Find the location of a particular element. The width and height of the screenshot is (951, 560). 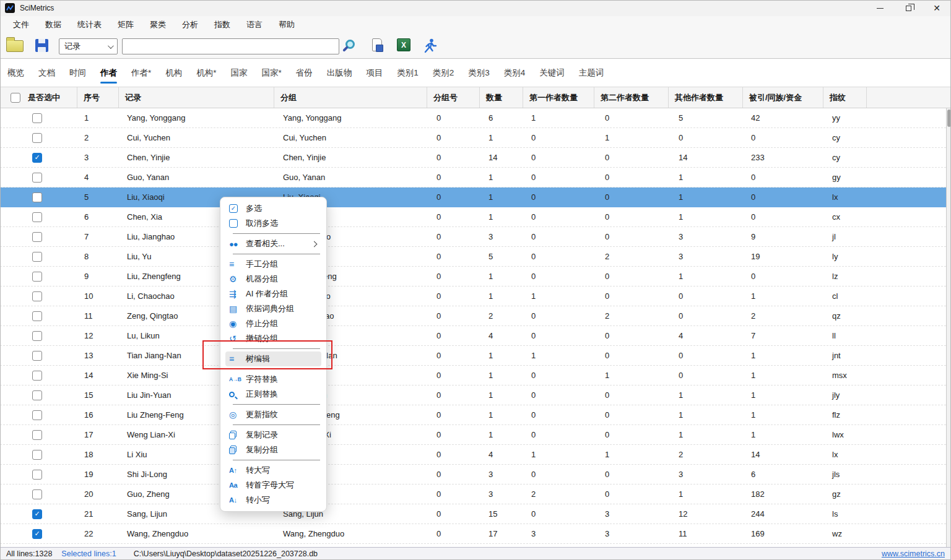

menubar-item: 矩阵 is located at coordinates (126, 25).